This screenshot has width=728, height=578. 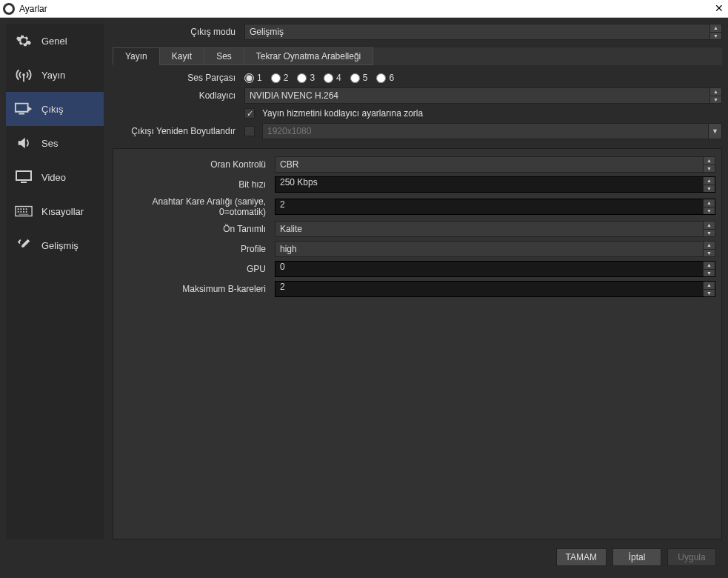 What do you see at coordinates (62, 212) in the screenshot?
I see `sidebar-item-label: Kısayollar` at bounding box center [62, 212].